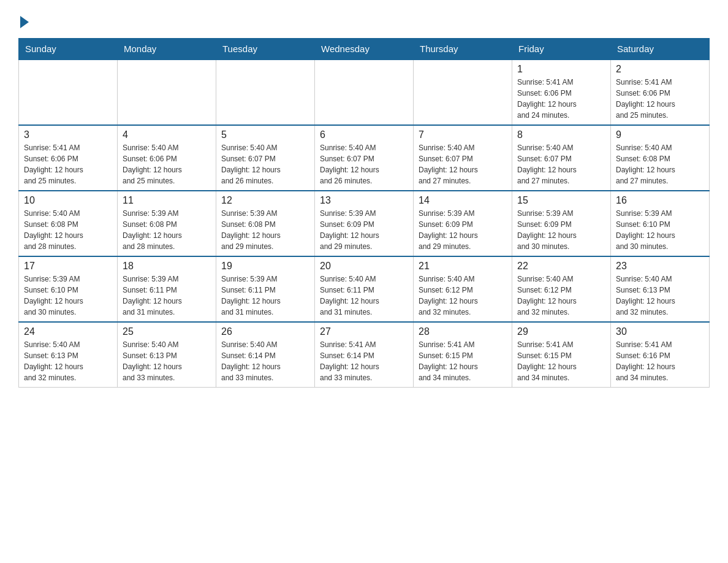  I want to click on calendar-cell: 29Sunrise: 5:41 AM Sunset: 6:15 PM Dayli…, so click(561, 354).